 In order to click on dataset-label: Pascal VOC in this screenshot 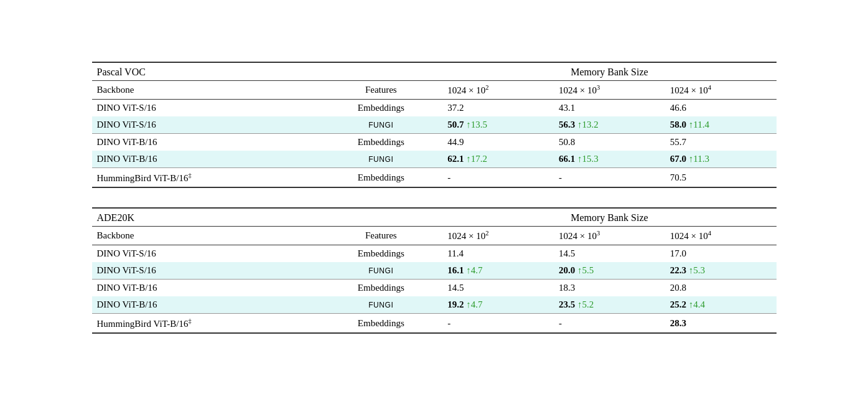, I will do `click(268, 72)`.